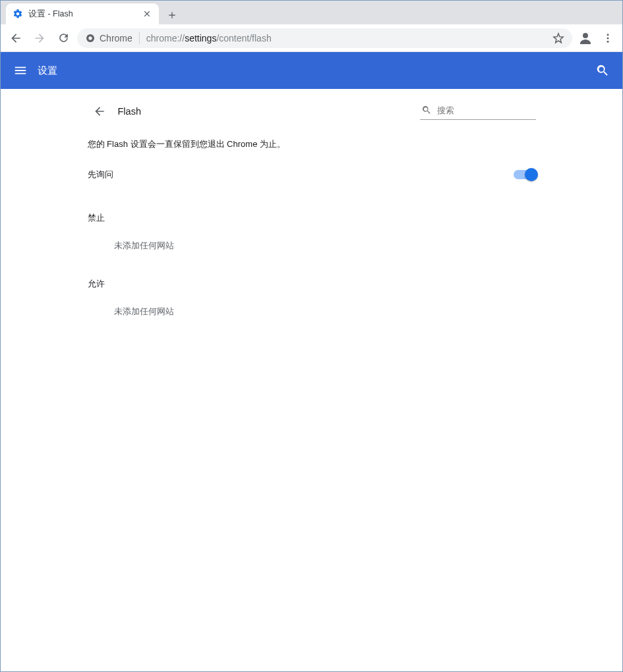  Describe the element at coordinates (312, 310) in the screenshot. I see `allow-empty-message: 未添加任何网站` at that location.